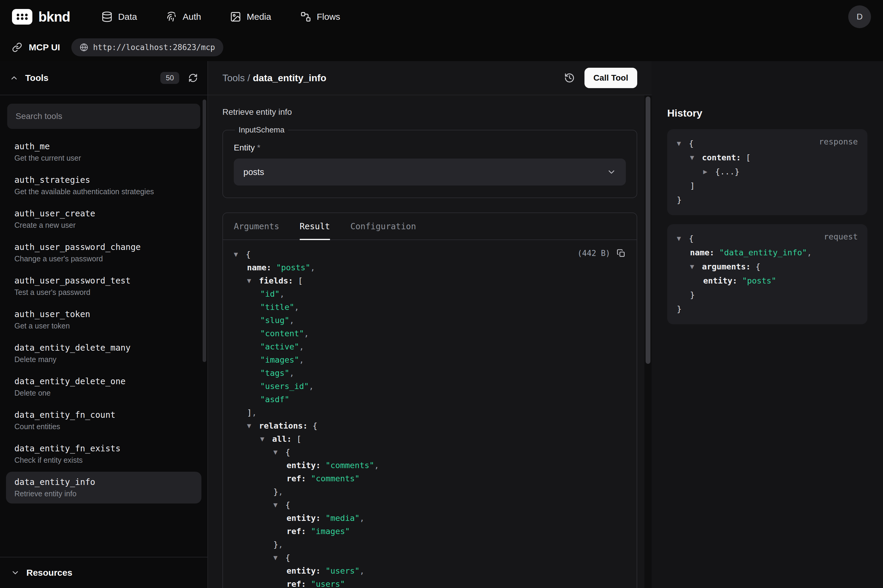 The image size is (883, 588). I want to click on breadcrumb-tools: Tools, so click(234, 78).